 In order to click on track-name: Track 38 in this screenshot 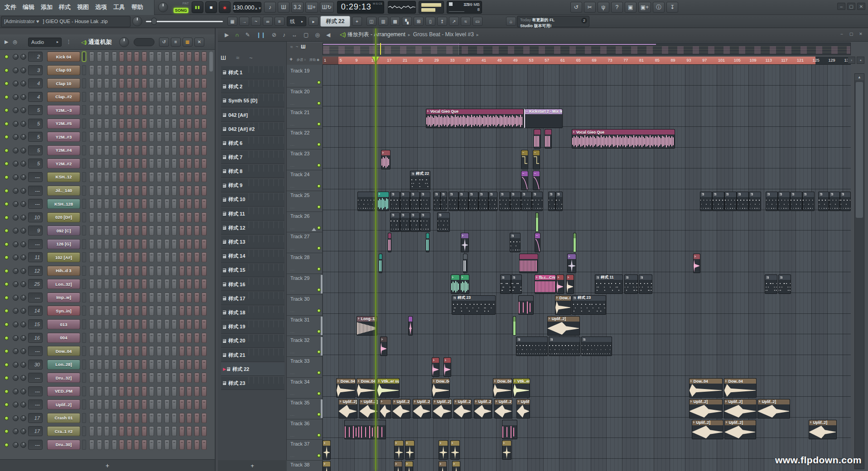, I will do `click(300, 465)`.